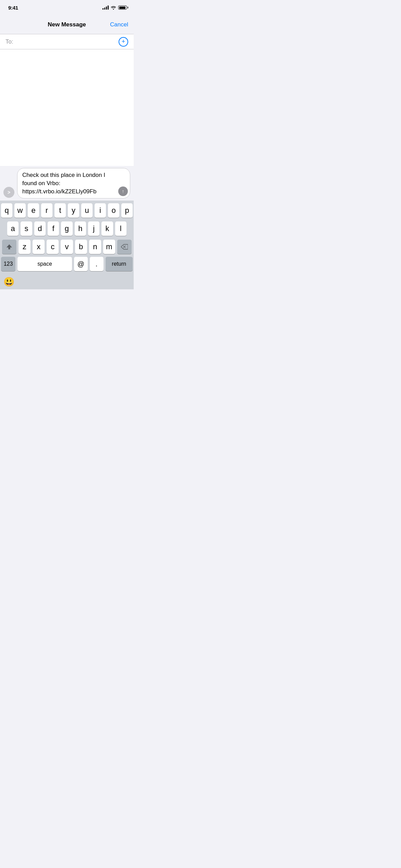 This screenshot has height=868, width=401. What do you see at coordinates (66, 42) in the screenshot?
I see `recipient-input` at bounding box center [66, 42].